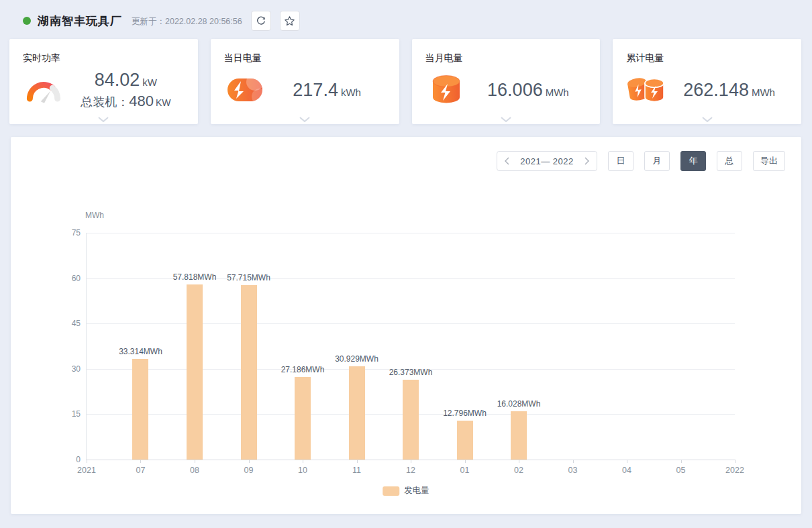  What do you see at coordinates (141, 101) in the screenshot?
I see `installed-capacity-value: 480` at bounding box center [141, 101].